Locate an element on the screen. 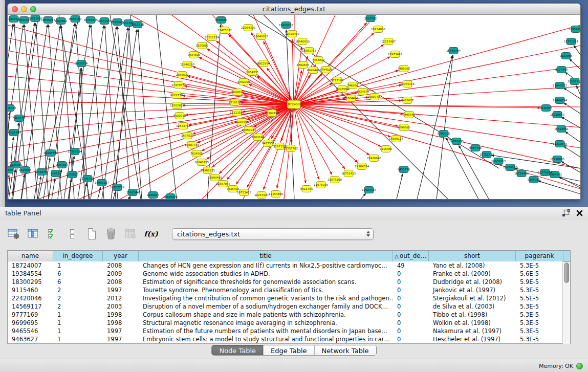  table-cell-name: 14569117 is located at coordinates (31, 307).